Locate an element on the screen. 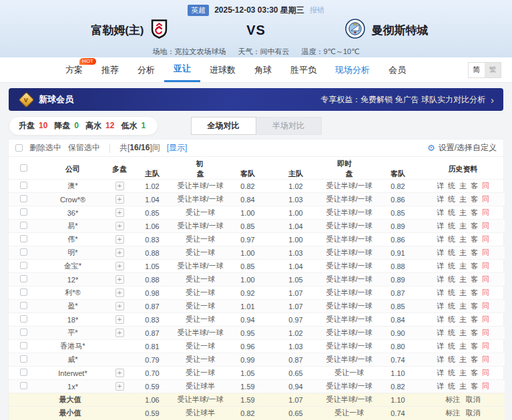  company-cell: 1x* is located at coordinates (73, 387).